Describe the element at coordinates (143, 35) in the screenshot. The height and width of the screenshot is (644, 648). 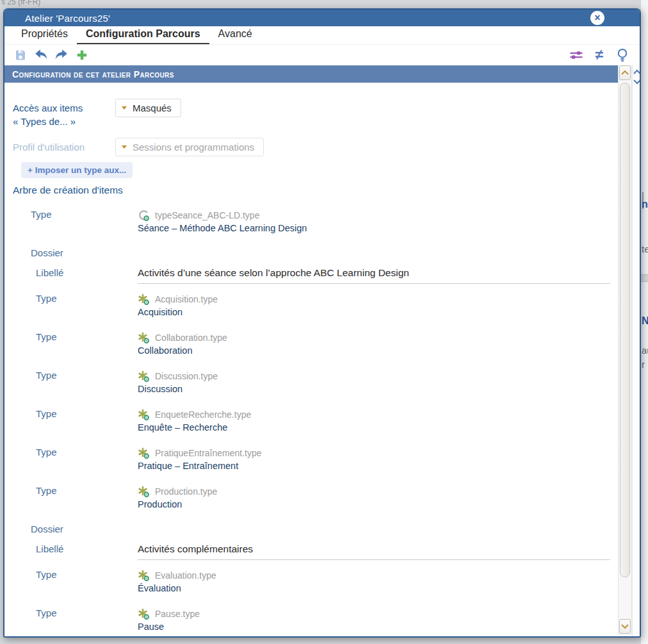
I see `tab-configuration-parcours: Configuration Parcours` at that location.